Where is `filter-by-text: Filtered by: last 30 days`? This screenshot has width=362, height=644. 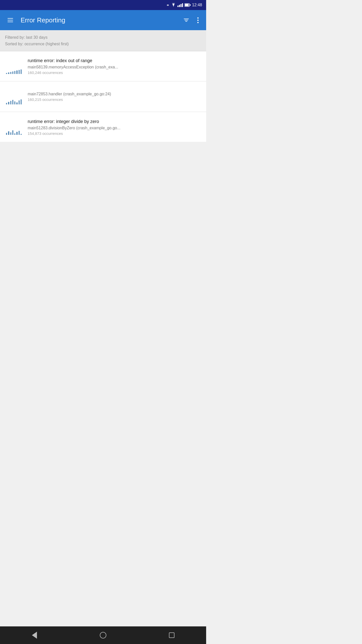 filter-by-text: Filtered by: last 30 days is located at coordinates (103, 37).